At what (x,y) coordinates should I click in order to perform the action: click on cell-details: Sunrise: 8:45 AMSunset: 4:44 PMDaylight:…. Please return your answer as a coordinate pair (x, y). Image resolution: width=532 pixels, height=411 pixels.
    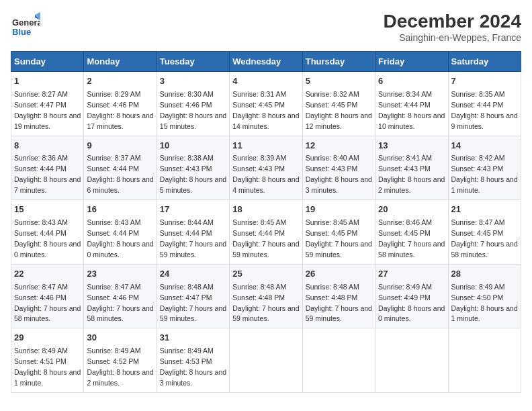
    Looking at the image, I should click on (266, 238).